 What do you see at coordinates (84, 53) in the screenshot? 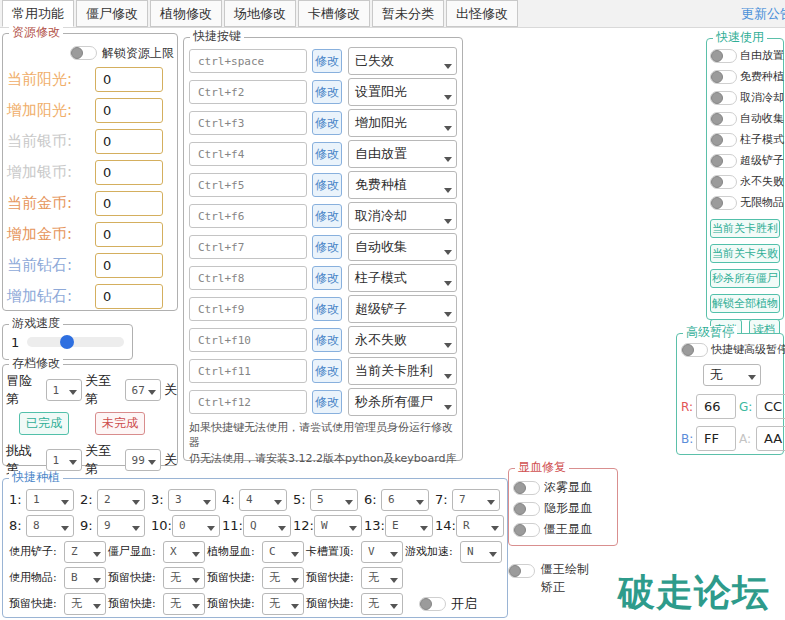
I see `unlock-cap-toggle` at bounding box center [84, 53].